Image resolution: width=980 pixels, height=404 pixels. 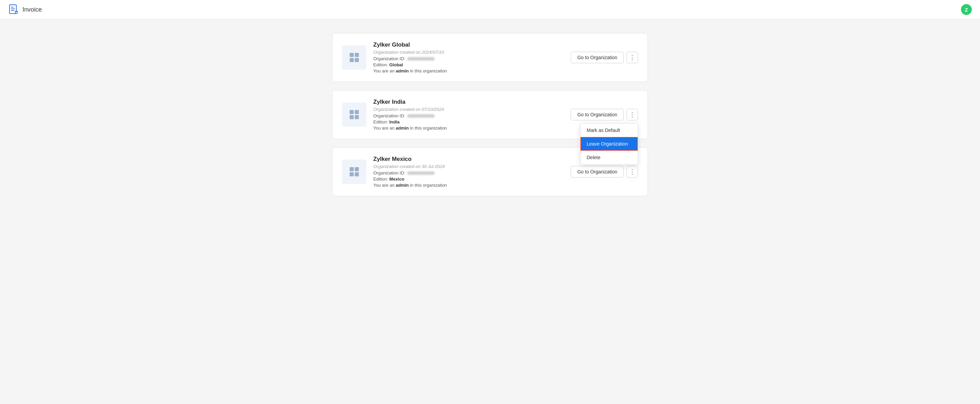 I want to click on org-name-india: Zylker India, so click(x=469, y=102).